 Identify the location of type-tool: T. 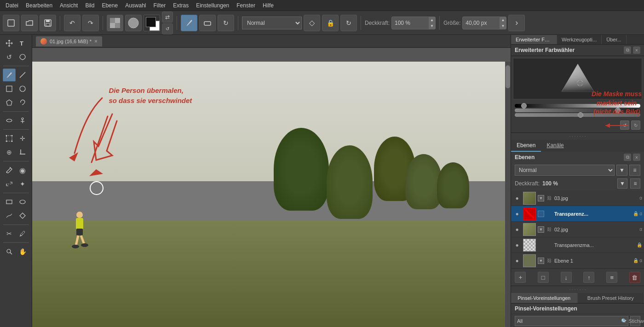
(23, 43).